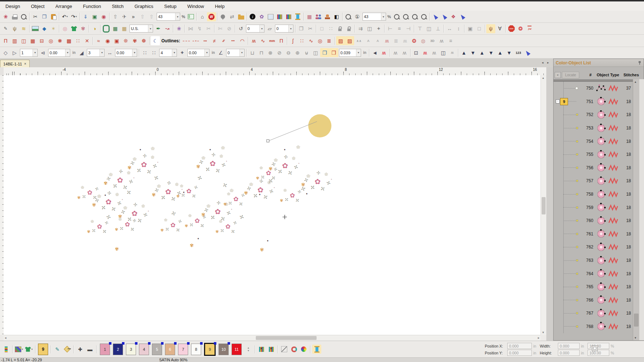 The image size is (644, 362). What do you see at coordinates (253, 29) in the screenshot?
I see `rotate-angle-input-value` at bounding box center [253, 29].